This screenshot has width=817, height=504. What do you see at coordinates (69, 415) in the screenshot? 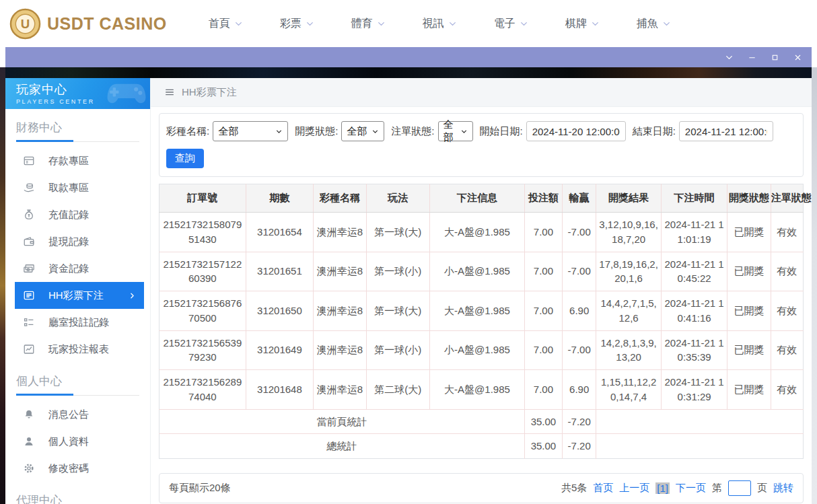
I see `sidebar-item-label: 消息公告` at bounding box center [69, 415].